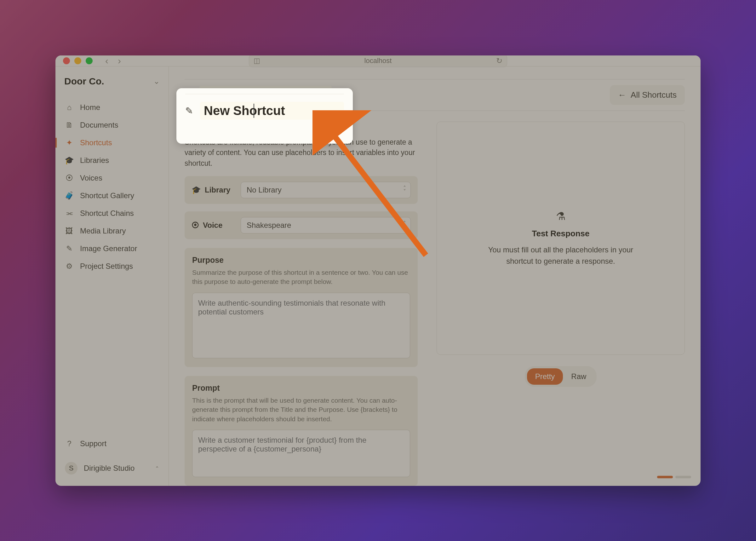  What do you see at coordinates (561, 376) in the screenshot?
I see `response-view-toggle: Pretty Raw` at bounding box center [561, 376].